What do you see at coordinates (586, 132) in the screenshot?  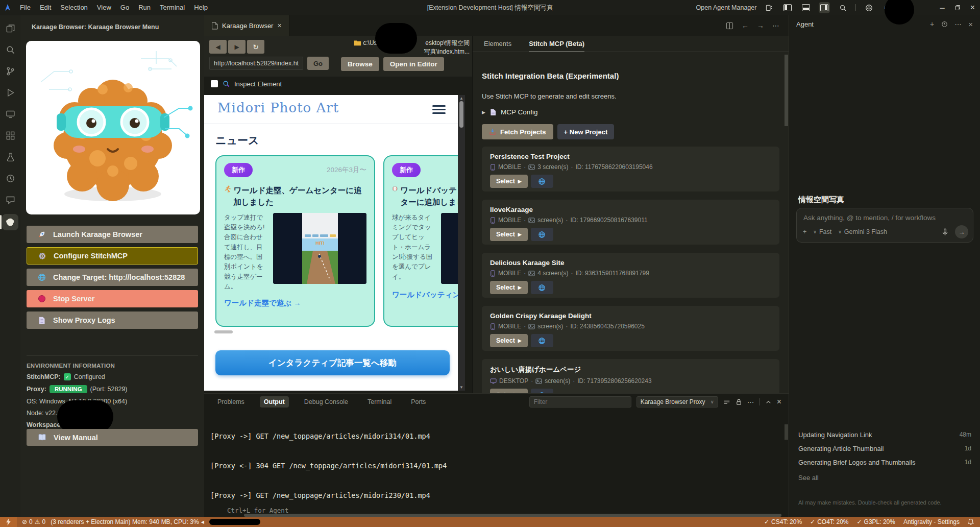 I see `new-project-button: + New Project` at bounding box center [586, 132].